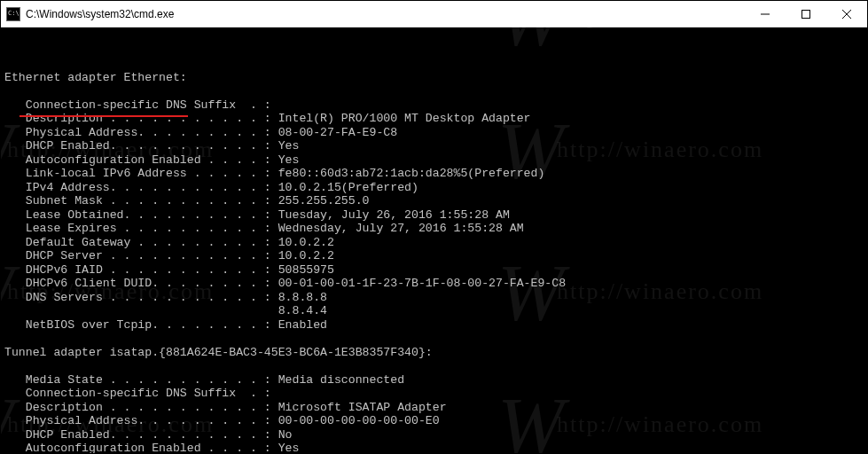  I want to click on output-line: Lease Obtained. . . . . . . . . . : Tues…, so click(434, 215).